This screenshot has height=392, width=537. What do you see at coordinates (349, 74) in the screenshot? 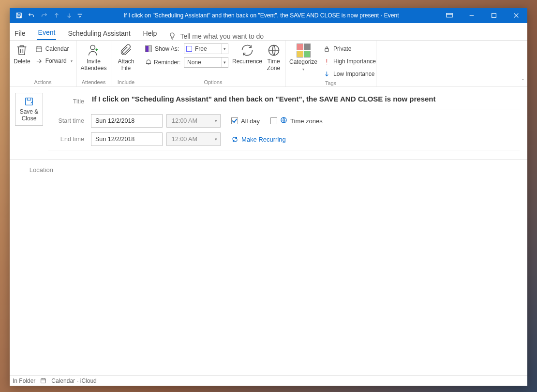
I see `low-importance-button: Low Importance` at bounding box center [349, 74].